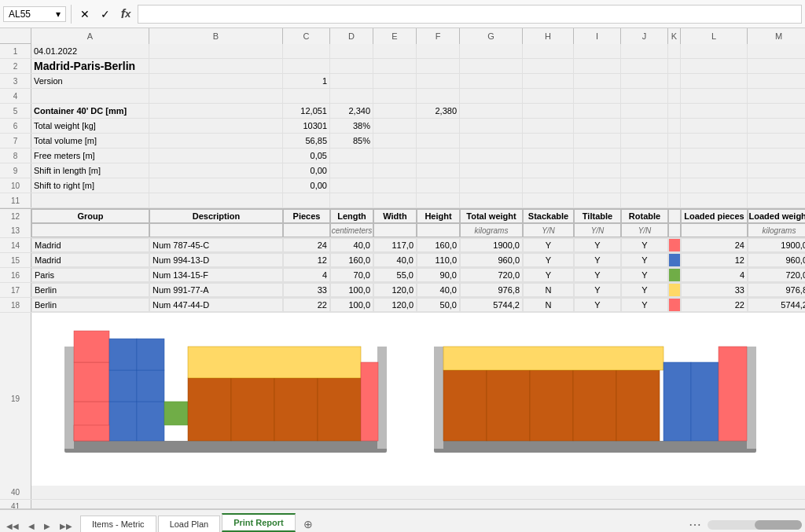 The height and width of the screenshot is (532, 805). I want to click on cell-k10, so click(675, 185).